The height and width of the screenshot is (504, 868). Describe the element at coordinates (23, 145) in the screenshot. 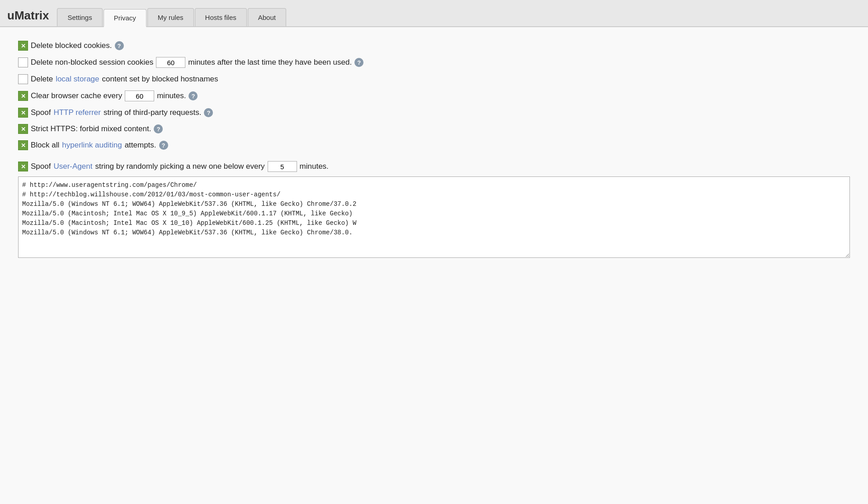

I see `checkbox-block-hyperlink-auditing` at that location.